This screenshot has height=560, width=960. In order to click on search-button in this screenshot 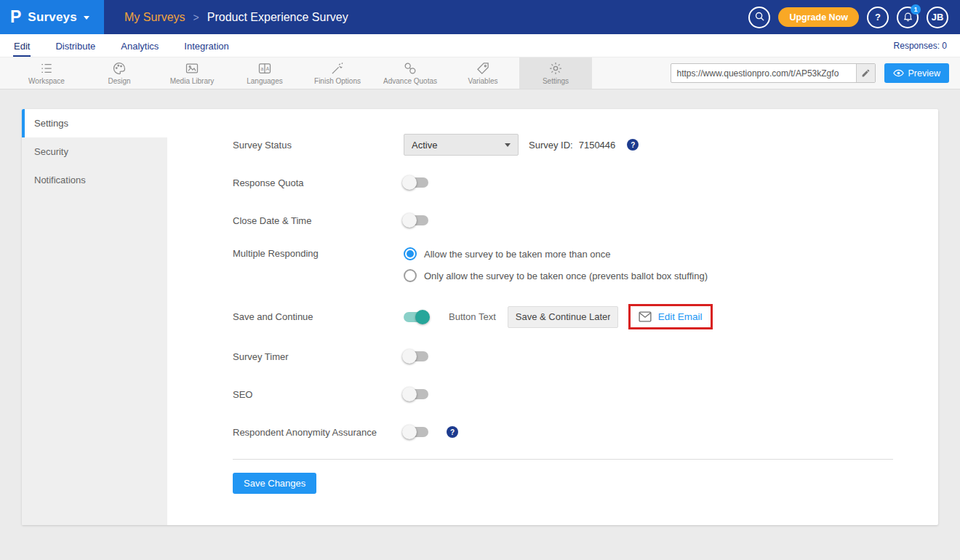, I will do `click(759, 17)`.